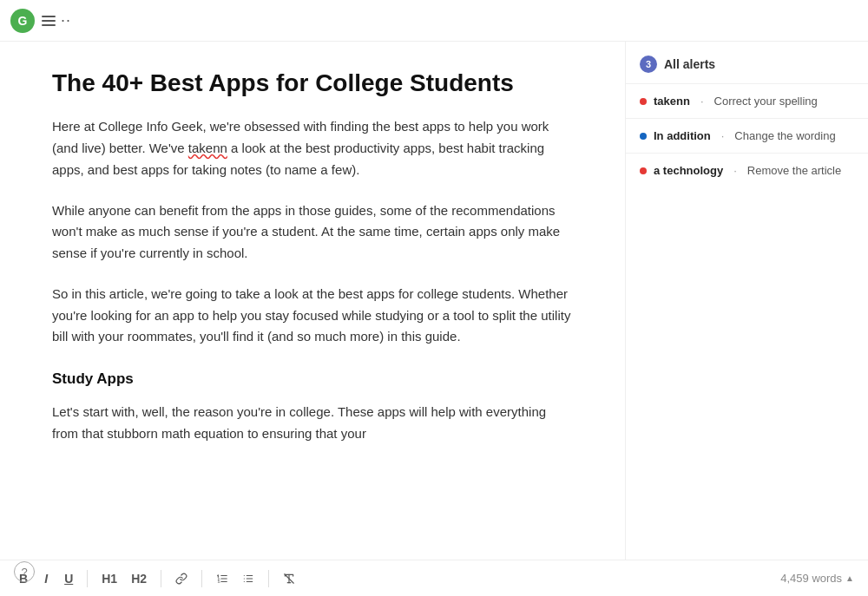  Describe the element at coordinates (248, 579) in the screenshot. I see `unordered-list-icon` at that location.